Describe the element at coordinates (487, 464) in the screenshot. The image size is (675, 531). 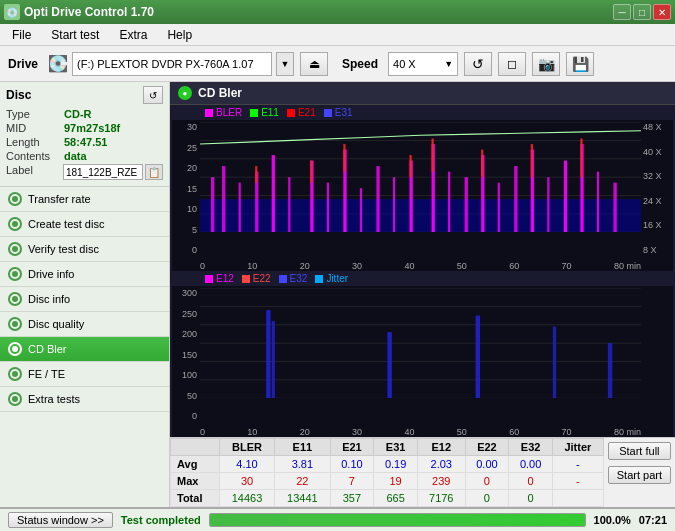
I see `avg-e22: 0.00` at that location.